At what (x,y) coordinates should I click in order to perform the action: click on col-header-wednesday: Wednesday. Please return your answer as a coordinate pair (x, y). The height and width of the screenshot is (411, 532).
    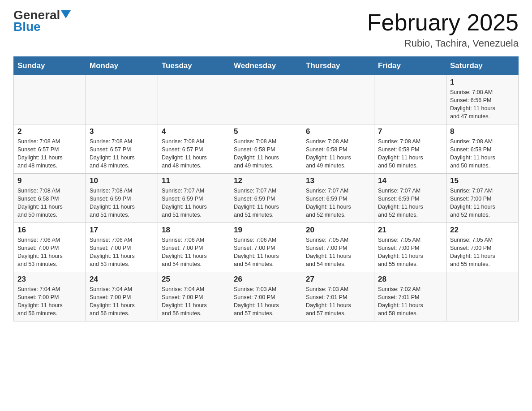
    Looking at the image, I should click on (266, 66).